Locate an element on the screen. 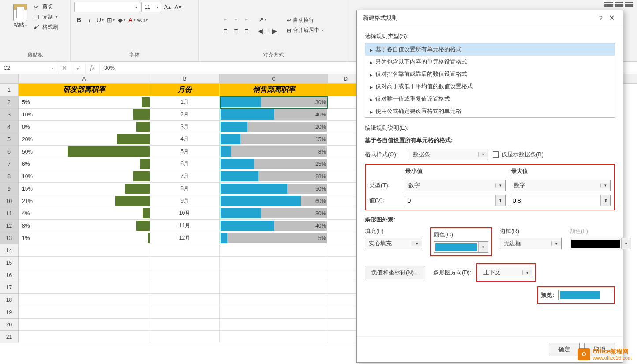  cell: 6月 is located at coordinates (185, 164).